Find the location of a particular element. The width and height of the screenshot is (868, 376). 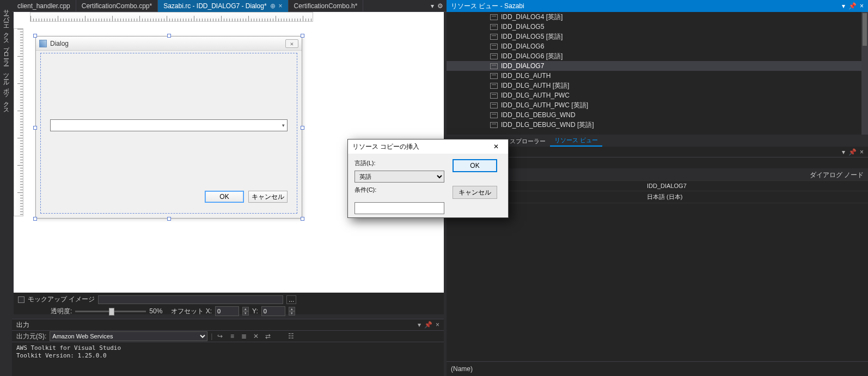

dialog-window: Dialog ⨉ ▾ OK キャンセル is located at coordinates (169, 128).